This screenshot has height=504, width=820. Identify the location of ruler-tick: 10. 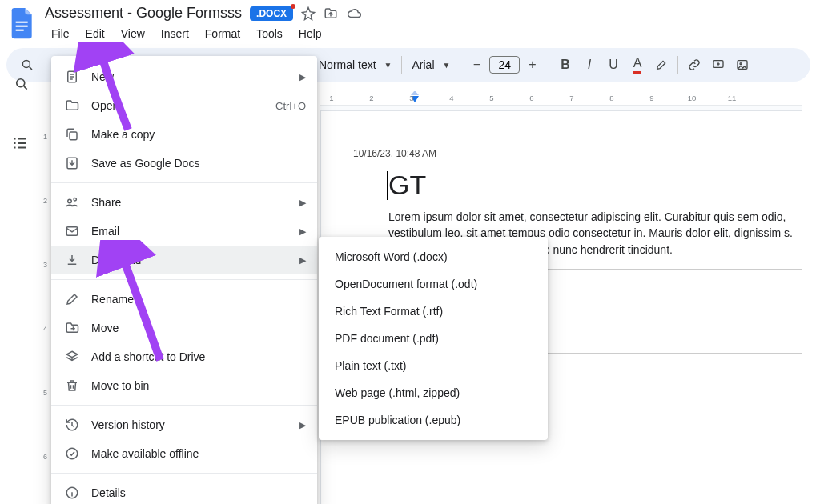
(692, 98).